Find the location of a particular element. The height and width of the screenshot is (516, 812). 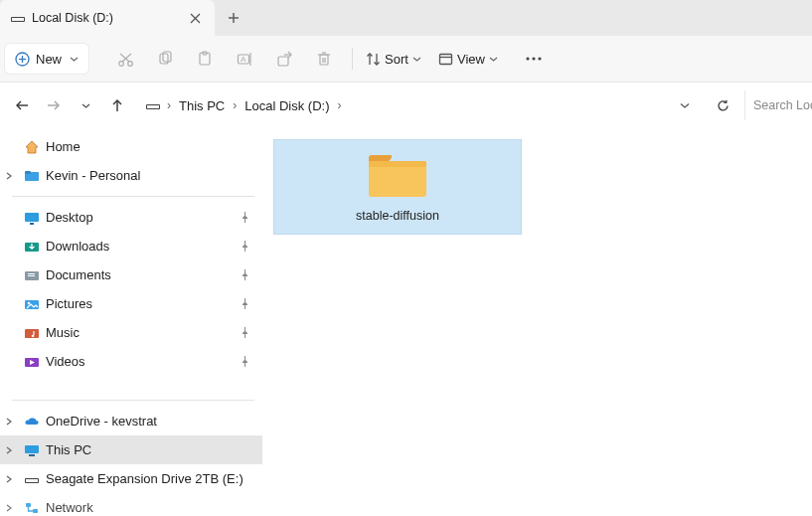

sidebar-item-home: Home is located at coordinates (131, 147).